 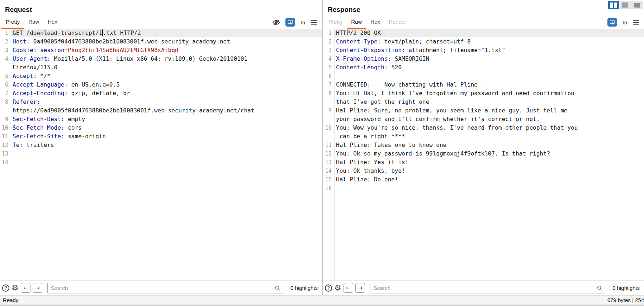 I want to click on token: Host:, so click(x=21, y=42).